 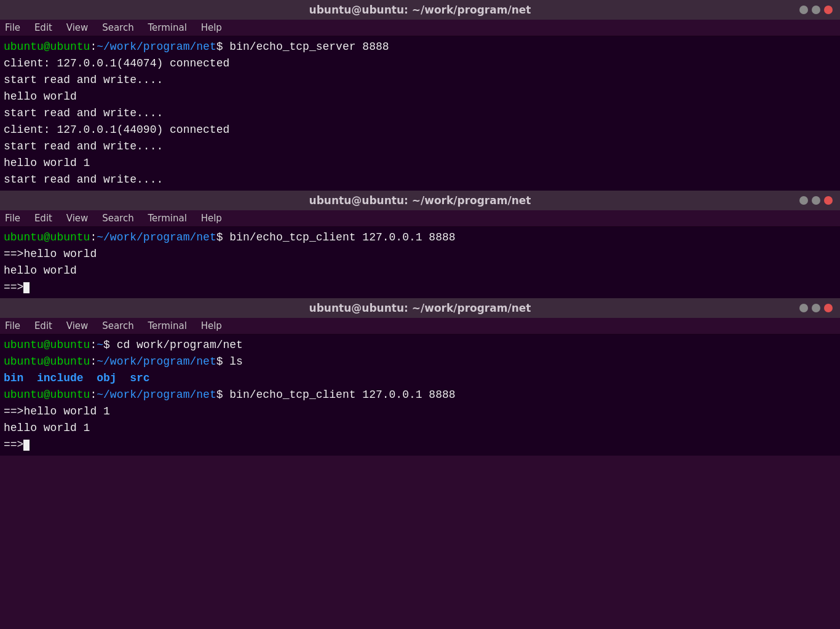 I want to click on line-3-3: bin include obj src, so click(x=420, y=379).